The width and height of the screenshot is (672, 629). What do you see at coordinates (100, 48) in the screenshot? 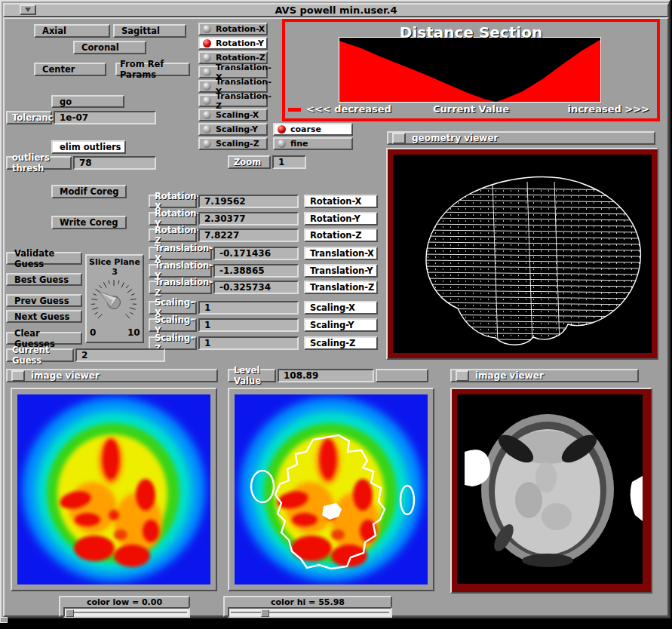
I see `coronal-label: Coronal` at bounding box center [100, 48].